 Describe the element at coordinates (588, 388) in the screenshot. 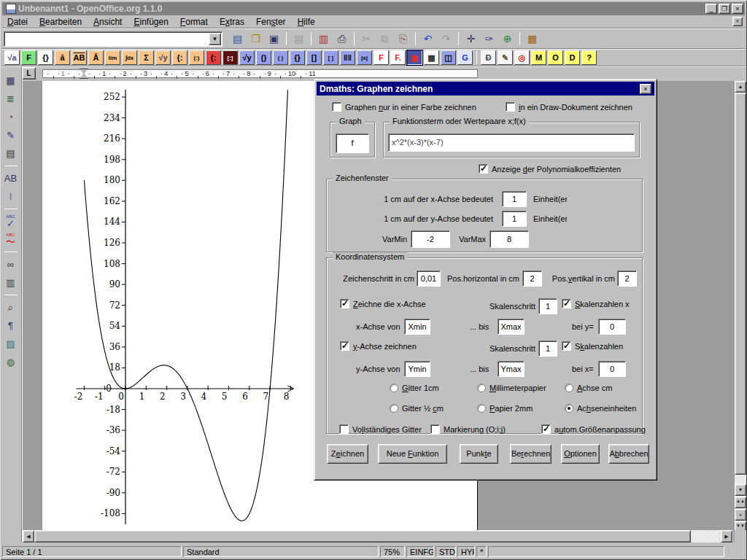

I see `radio-achse-cm: Achse cm` at that location.